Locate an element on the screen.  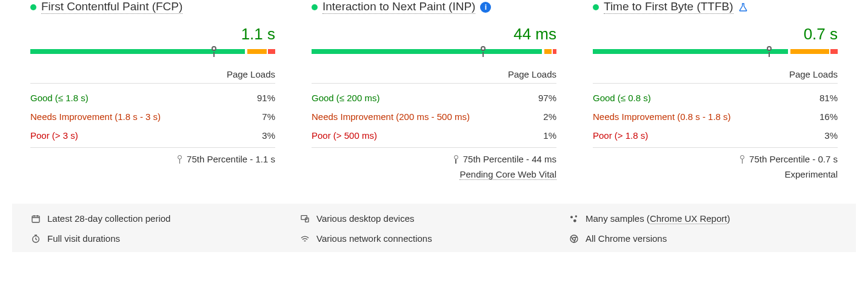
dist-ni-row: Needs Improvement (1.8 s - 3 s) 7% is located at coordinates (153, 116).